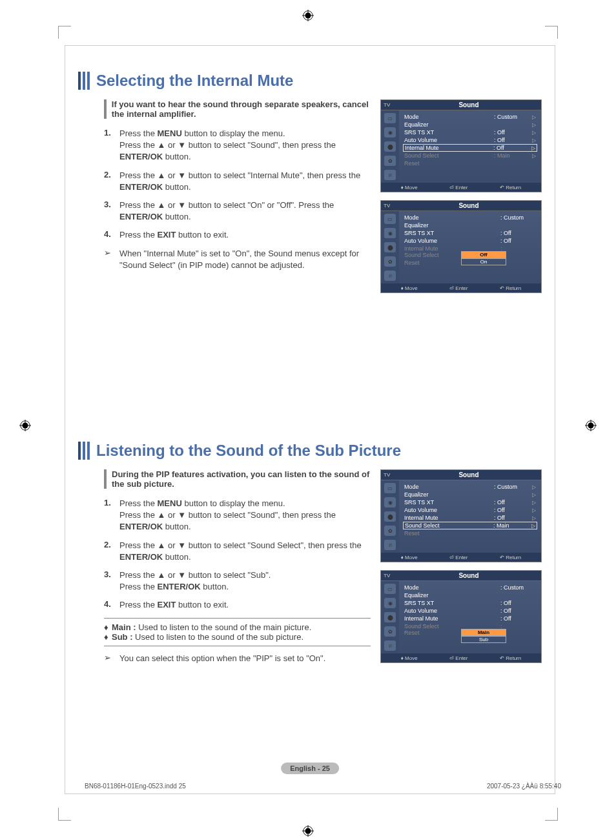 This screenshot has width=616, height=840. I want to click on note: ➢ You can select this option when the "P…, so click(238, 659).